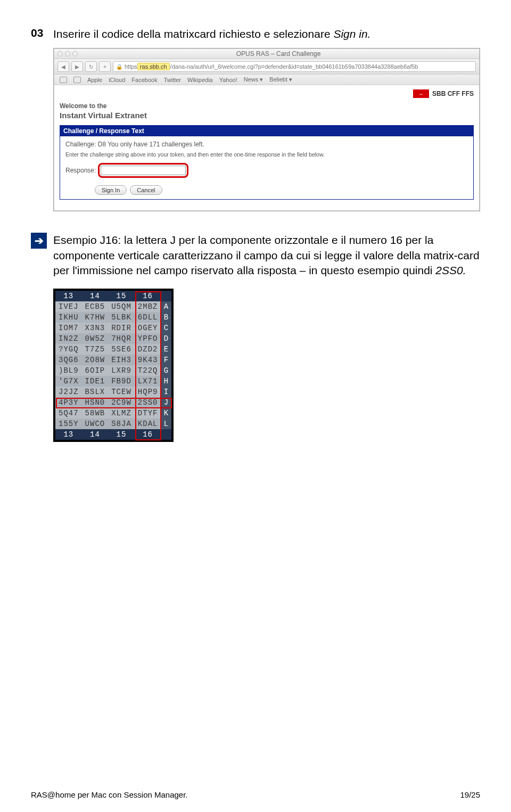 The image size is (511, 812). Describe the element at coordinates (266, 255) in the screenshot. I see `example-body: Esempio J16: la lettera J per la compone…` at that location.